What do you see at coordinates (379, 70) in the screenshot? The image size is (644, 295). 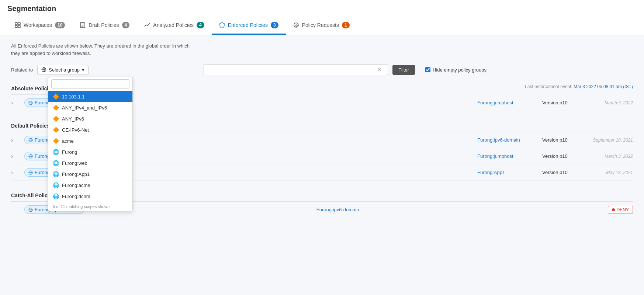 I see `clear-icon: ×` at bounding box center [379, 70].